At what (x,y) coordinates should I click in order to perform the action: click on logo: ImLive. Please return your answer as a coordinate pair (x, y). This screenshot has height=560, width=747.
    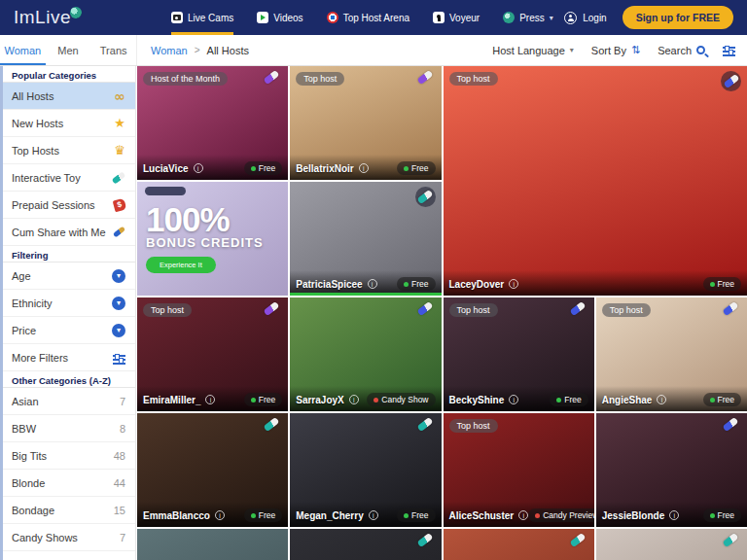
    Looking at the image, I should click on (48, 18).